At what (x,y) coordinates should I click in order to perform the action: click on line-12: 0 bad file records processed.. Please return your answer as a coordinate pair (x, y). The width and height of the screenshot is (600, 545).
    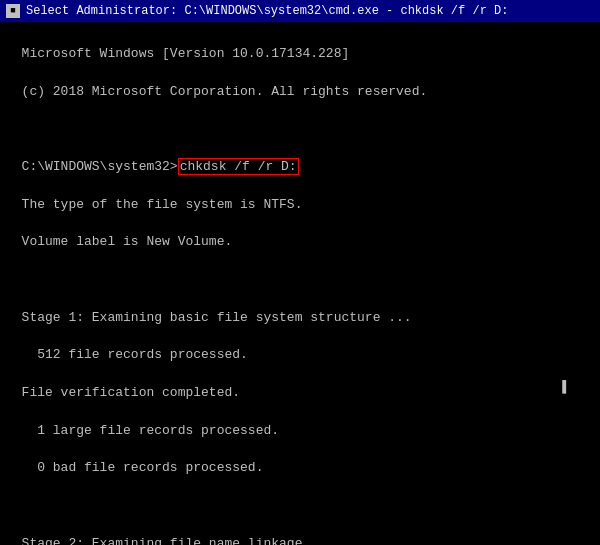
    Looking at the image, I should click on (143, 468).